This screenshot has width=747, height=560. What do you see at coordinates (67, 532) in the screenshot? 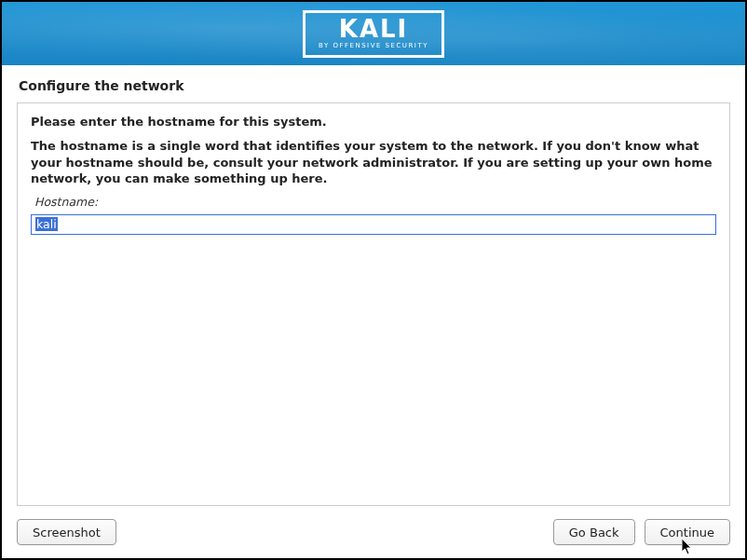
I see `screenshot-button: Screenshot` at bounding box center [67, 532].